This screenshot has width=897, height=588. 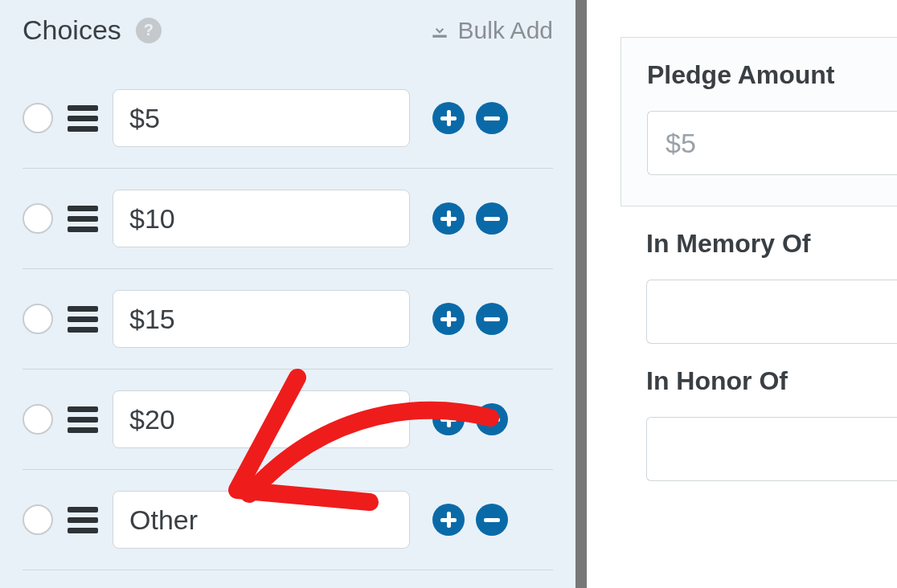 I want to click on header-left: Choices ?, so click(x=92, y=31).